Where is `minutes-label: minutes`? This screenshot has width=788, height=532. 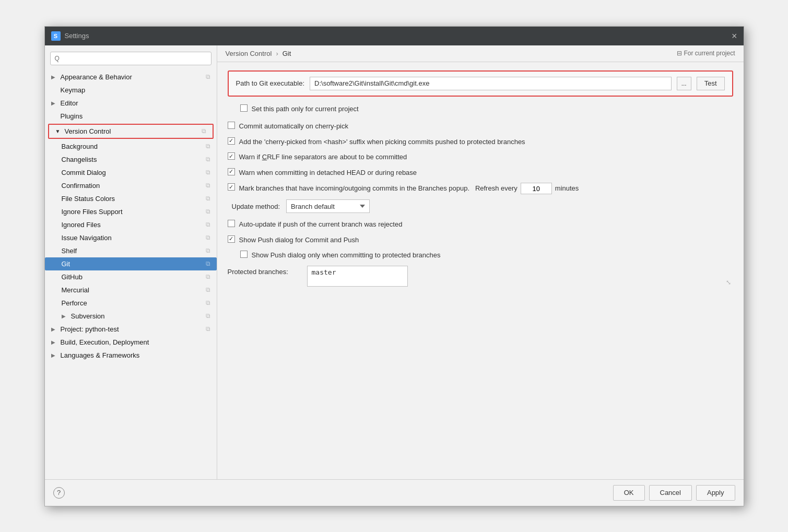
minutes-label: minutes is located at coordinates (567, 188).